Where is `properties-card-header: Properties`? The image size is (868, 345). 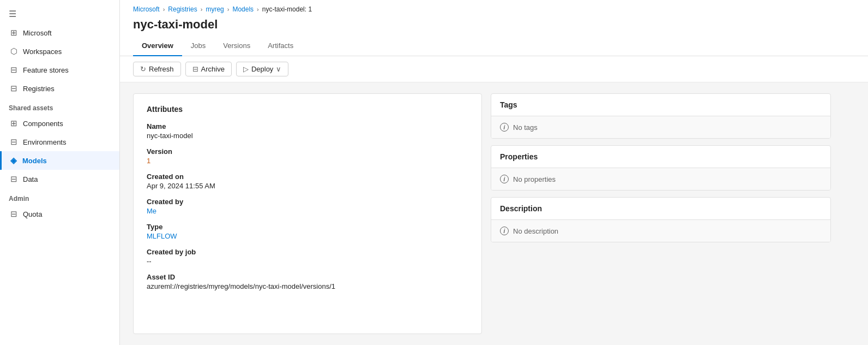 properties-card-header: Properties is located at coordinates (661, 157).